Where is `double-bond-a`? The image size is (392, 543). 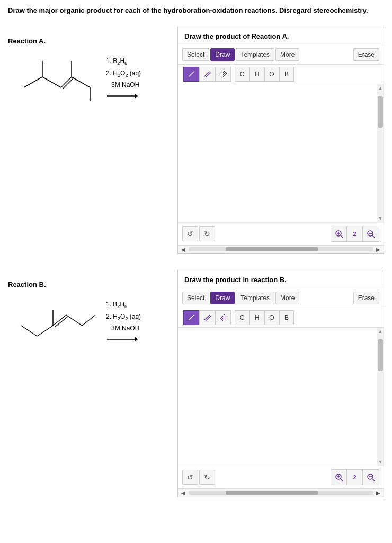
double-bond-a is located at coordinates (207, 74).